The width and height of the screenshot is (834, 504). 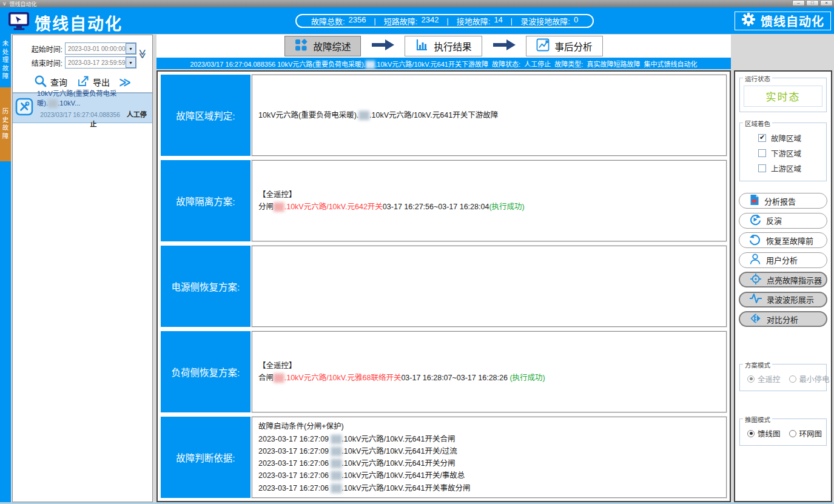 What do you see at coordinates (489, 201) in the screenshot?
I see `row-content-isolation-plan: 【全遥控】分闸██.10kV元六路/10kV.元642开关03-17 16:27…` at bounding box center [489, 201].